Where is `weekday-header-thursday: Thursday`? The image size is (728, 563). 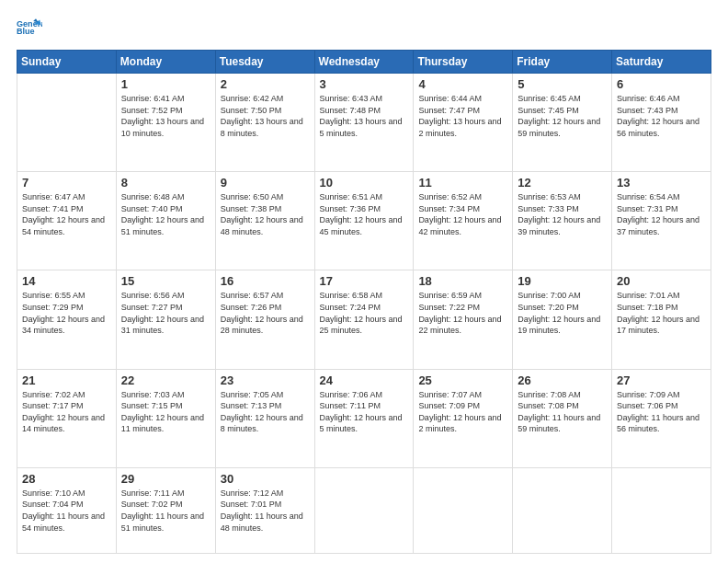 weekday-header-thursday: Thursday is located at coordinates (463, 63).